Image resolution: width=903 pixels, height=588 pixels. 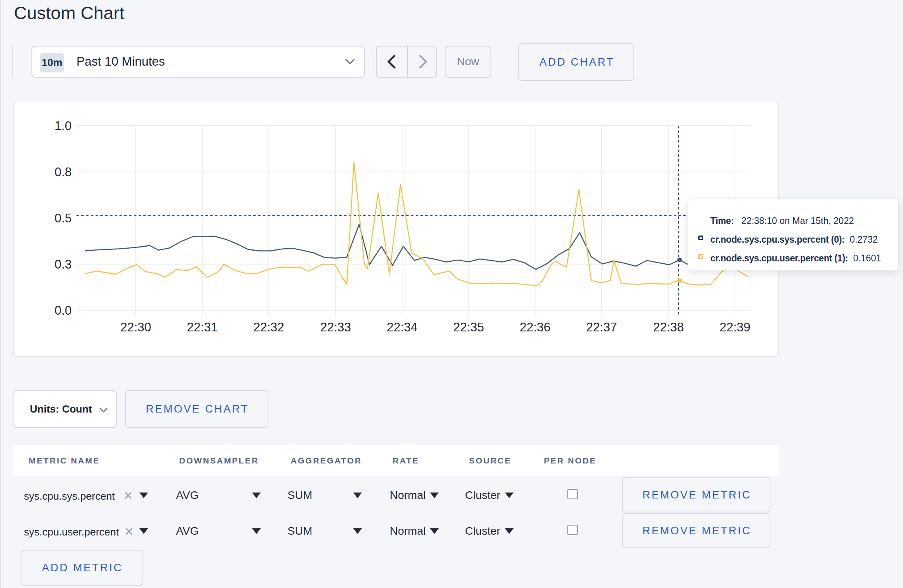 I want to click on svg-text: 22:30, so click(x=136, y=327).